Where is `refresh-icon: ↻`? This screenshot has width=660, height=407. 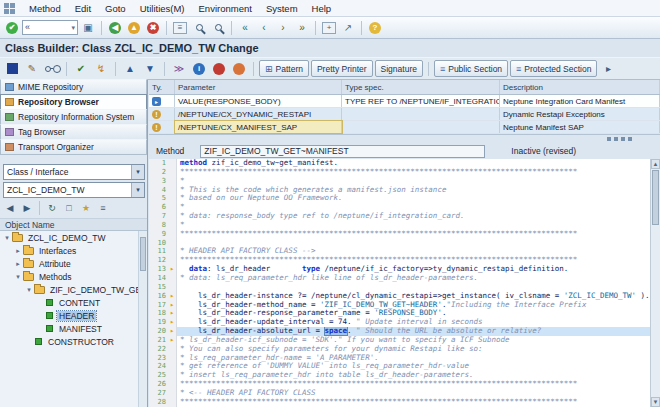 refresh-icon: ↻ is located at coordinates (52, 208).